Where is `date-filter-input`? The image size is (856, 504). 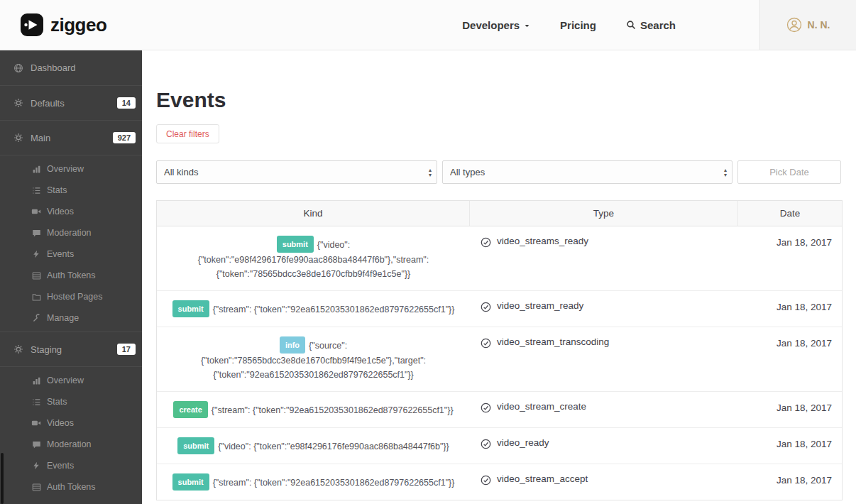
date-filter-input is located at coordinates (789, 172).